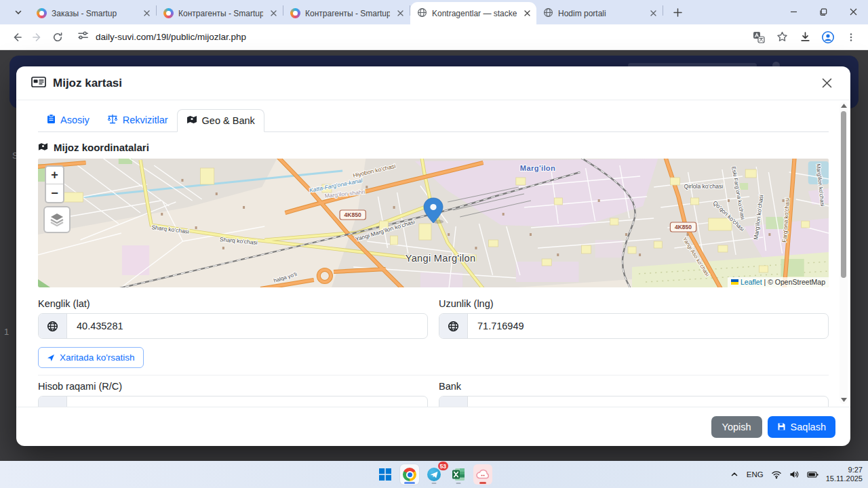 The width and height of the screenshot is (868, 488). What do you see at coordinates (793, 12) in the screenshot?
I see `window-minimize-button` at bounding box center [793, 12].